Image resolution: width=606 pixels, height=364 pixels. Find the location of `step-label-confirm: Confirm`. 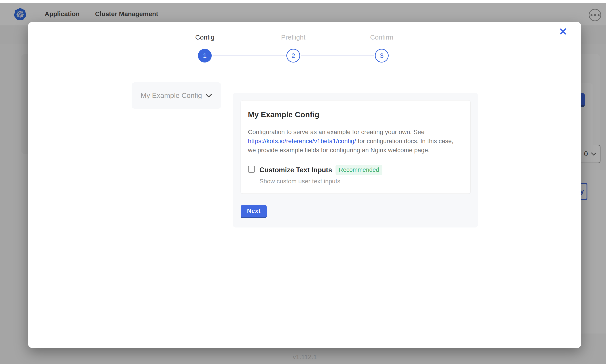

step-label-confirm: Confirm is located at coordinates (382, 37).